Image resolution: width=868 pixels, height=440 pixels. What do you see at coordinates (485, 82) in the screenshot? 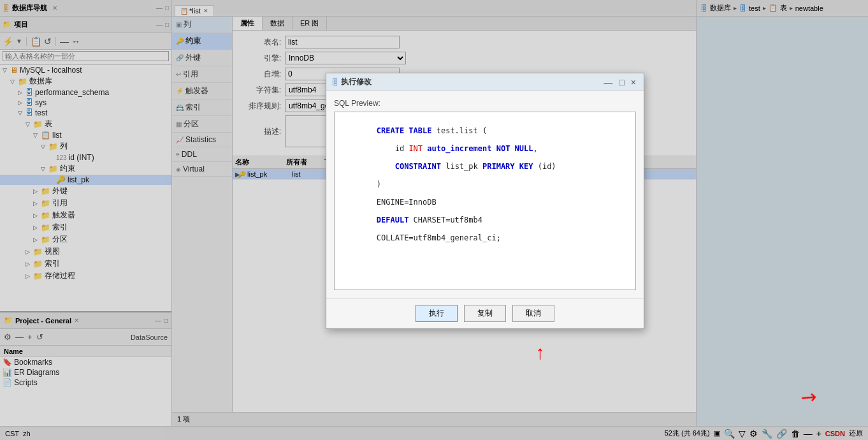
I see `modal-header: 🗄 执行修改 — □ ×` at bounding box center [485, 82].